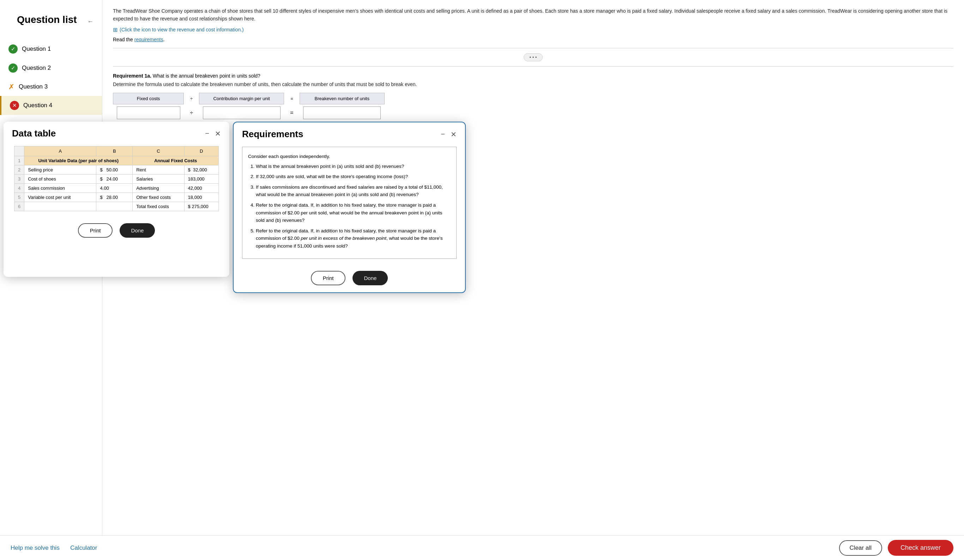 This screenshot has height=560, width=964. I want to click on check-correct-icon: ✓, so click(13, 49).